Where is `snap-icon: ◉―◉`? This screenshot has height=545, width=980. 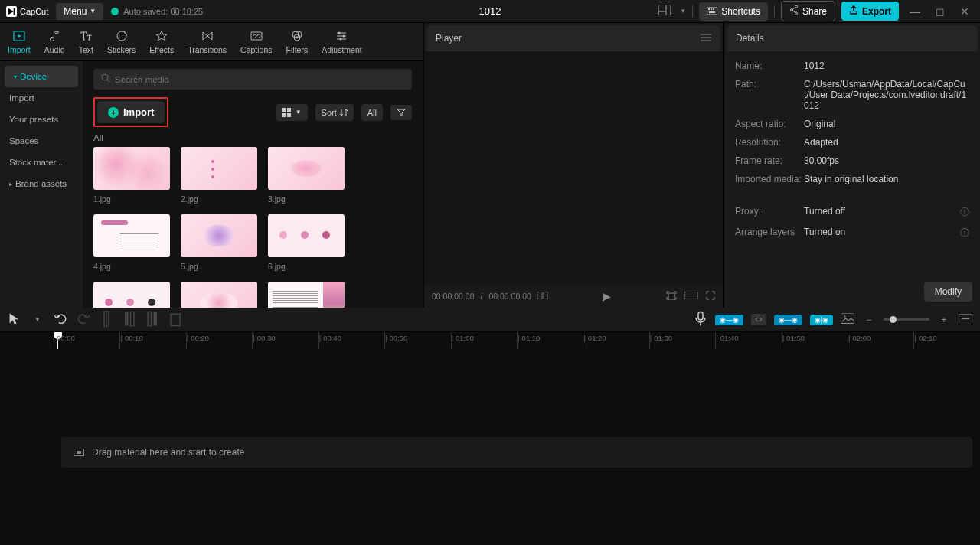 snap-icon: ◉―◉ is located at coordinates (789, 320).